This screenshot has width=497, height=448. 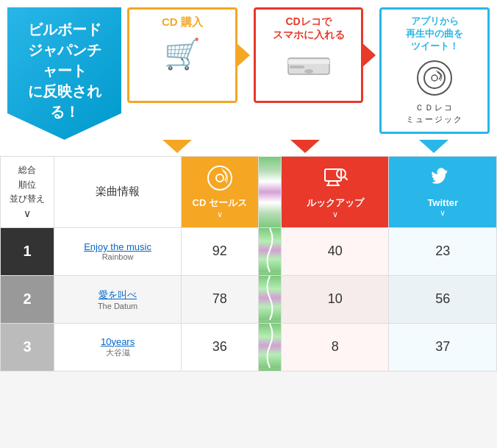 What do you see at coordinates (309, 29) in the screenshot?
I see `step-2-title: CDレコでスマホに入れる` at bounding box center [309, 29].